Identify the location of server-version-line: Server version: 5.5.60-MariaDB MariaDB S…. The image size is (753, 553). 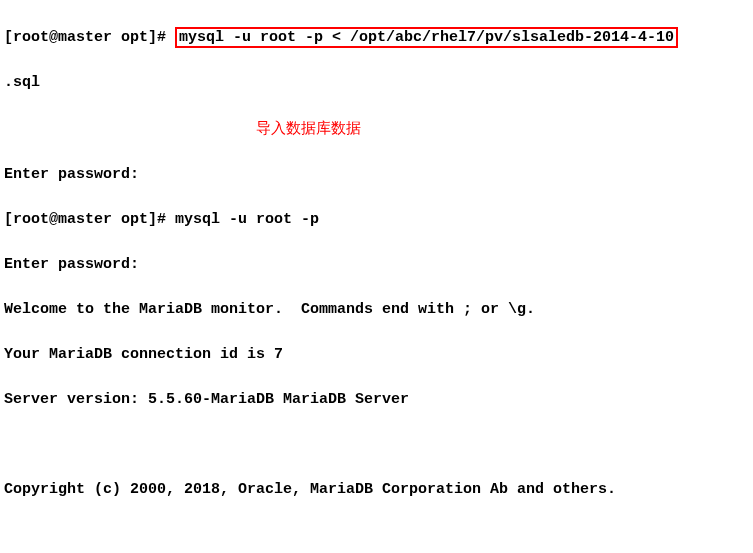
(376, 400).